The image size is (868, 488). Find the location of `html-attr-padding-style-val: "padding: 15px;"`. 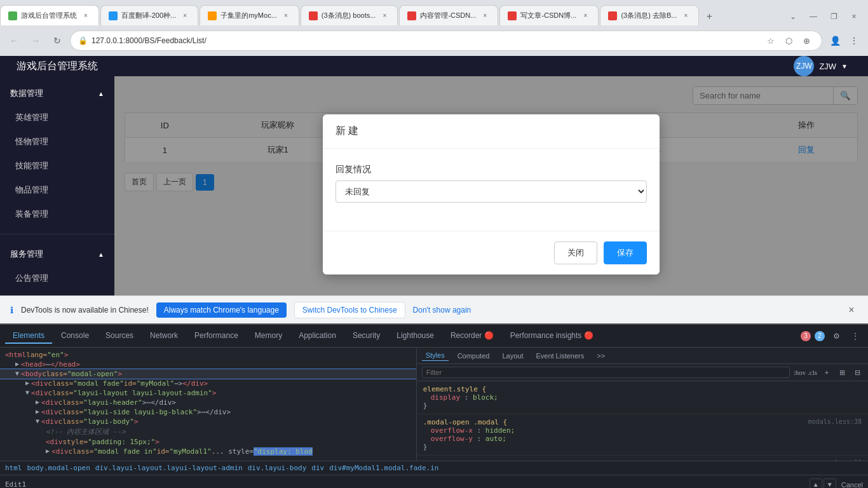

html-attr-padding-style-val: "padding: 15px;" is located at coordinates (121, 442).